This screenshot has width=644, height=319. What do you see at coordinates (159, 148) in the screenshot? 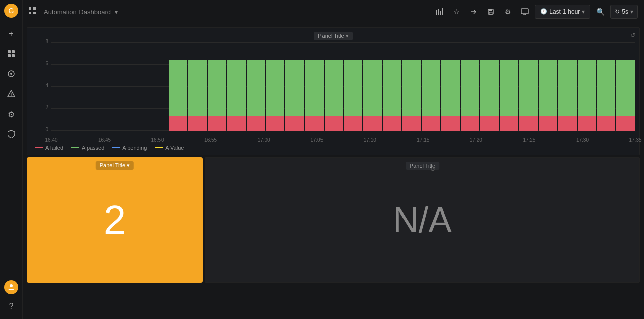
I see `legend-value-line` at bounding box center [159, 148].